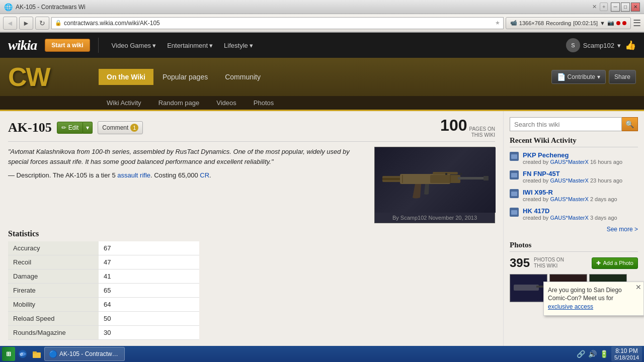 This screenshot has width=644, height=362. I want to click on chrome-icon: 🔵, so click(53, 354).